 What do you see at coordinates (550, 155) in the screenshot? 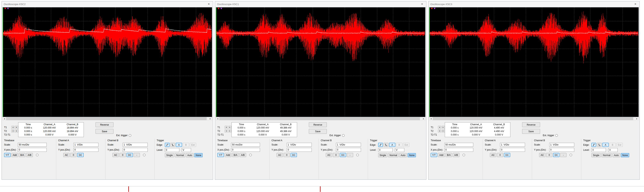
I see `channel-b-ground-button: 0` at bounding box center [550, 155].